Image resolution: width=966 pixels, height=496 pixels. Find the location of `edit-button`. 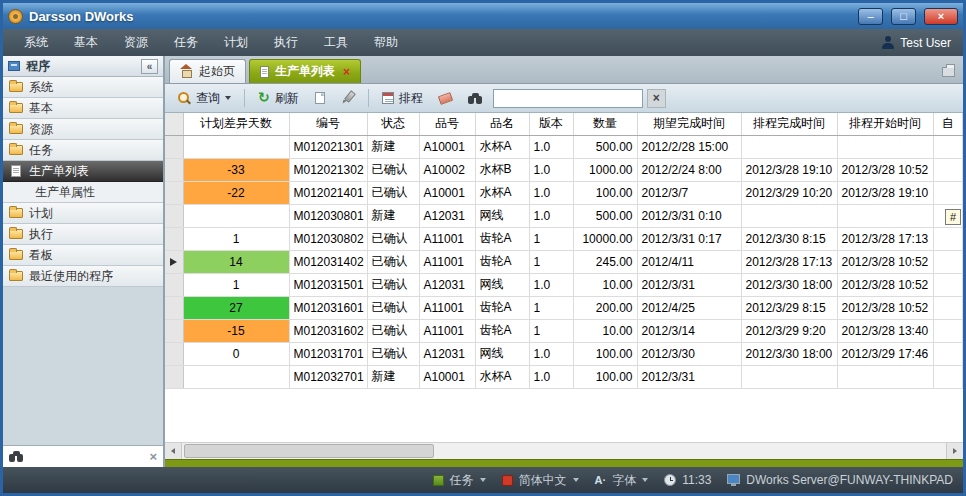

edit-button is located at coordinates (348, 98).